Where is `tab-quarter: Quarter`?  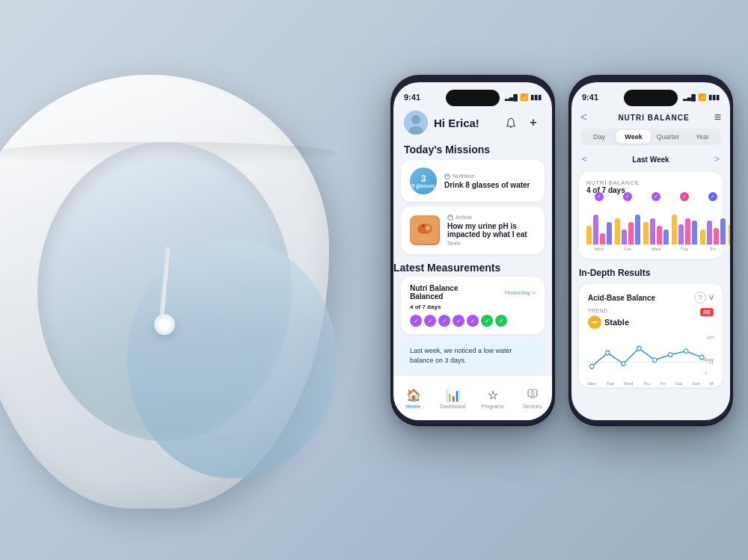 tab-quarter: Quarter is located at coordinates (668, 137).